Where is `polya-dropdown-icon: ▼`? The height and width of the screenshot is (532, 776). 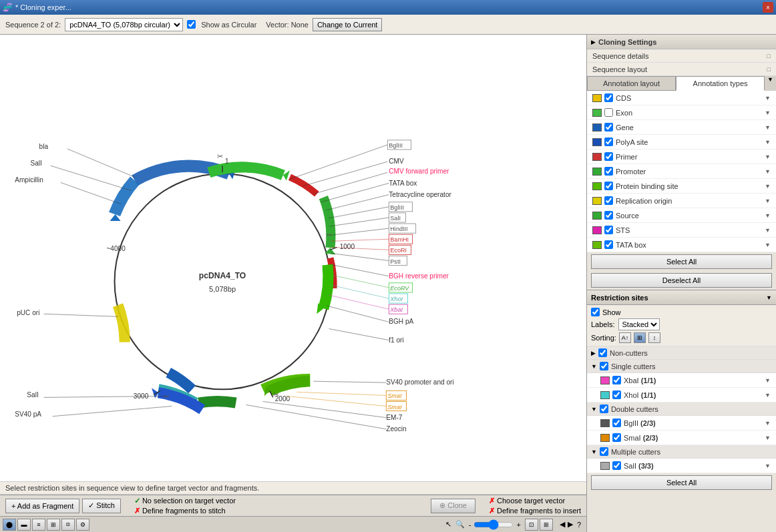 polya-dropdown-icon: ▼ is located at coordinates (768, 142).